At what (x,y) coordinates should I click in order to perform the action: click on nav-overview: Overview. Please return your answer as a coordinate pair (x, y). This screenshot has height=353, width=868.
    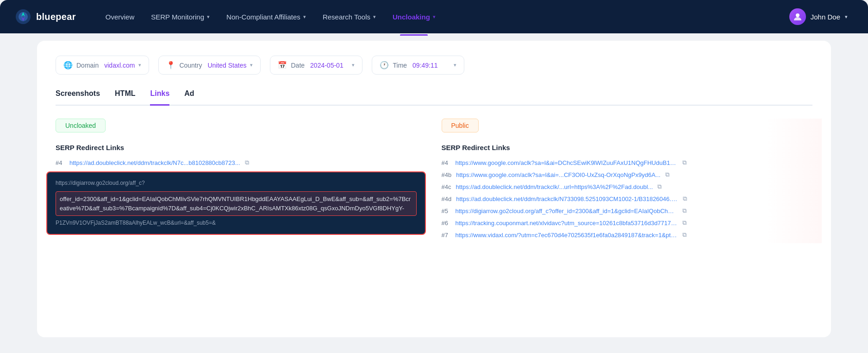
    Looking at the image, I should click on (120, 17).